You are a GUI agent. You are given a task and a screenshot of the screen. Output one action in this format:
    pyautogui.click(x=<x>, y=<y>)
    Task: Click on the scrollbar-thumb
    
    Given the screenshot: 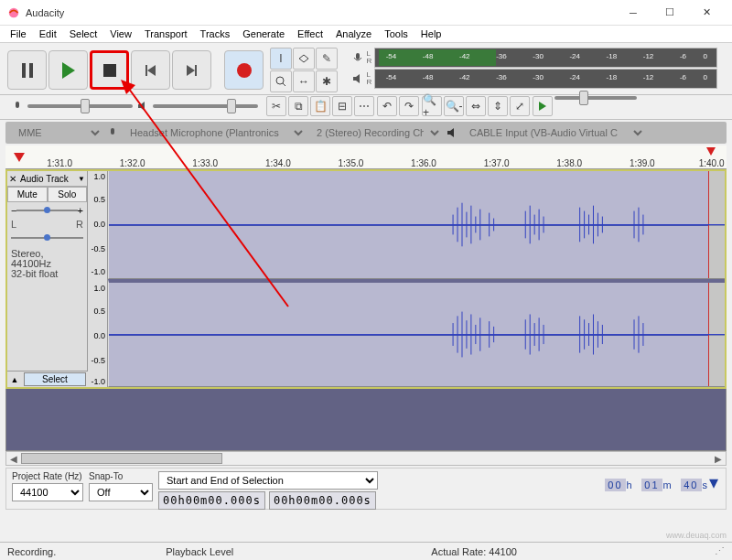 What is the action you would take?
    pyautogui.click(x=122, y=458)
    